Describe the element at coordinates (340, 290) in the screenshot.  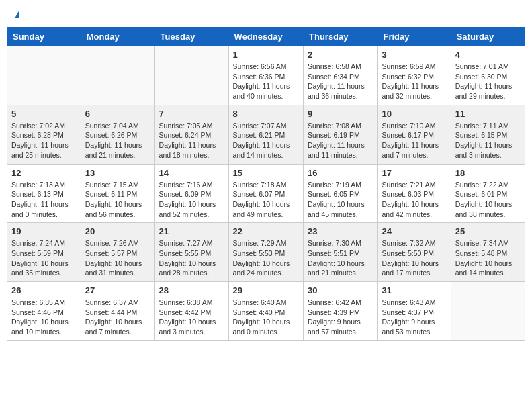
I see `day-number: 30` at that location.